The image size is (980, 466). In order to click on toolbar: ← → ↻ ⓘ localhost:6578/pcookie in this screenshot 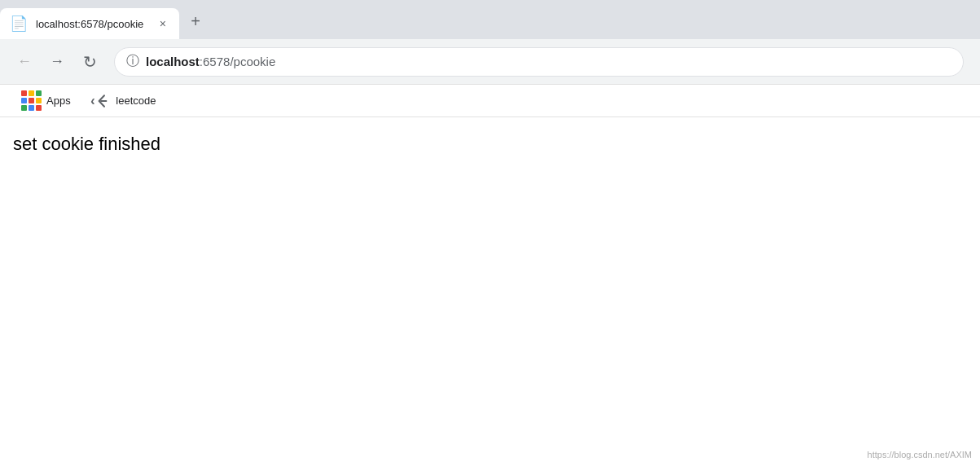, I will do `click(490, 62)`.